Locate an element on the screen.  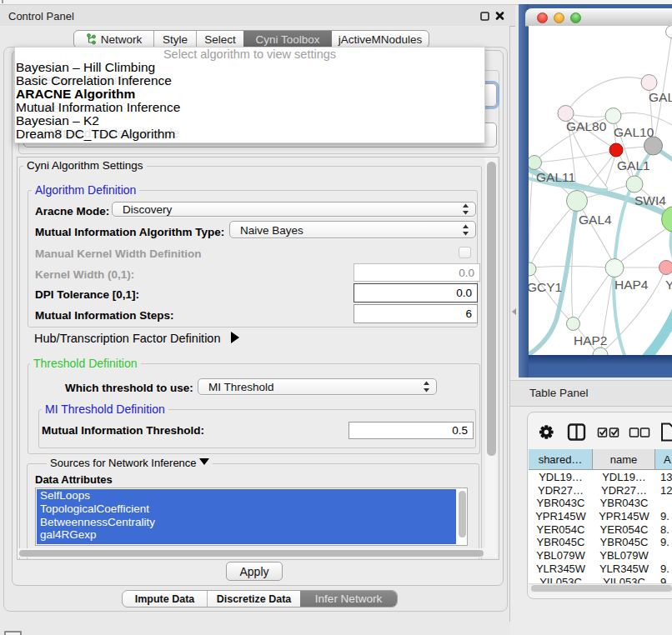
svg-text: GAL11 is located at coordinates (555, 177).